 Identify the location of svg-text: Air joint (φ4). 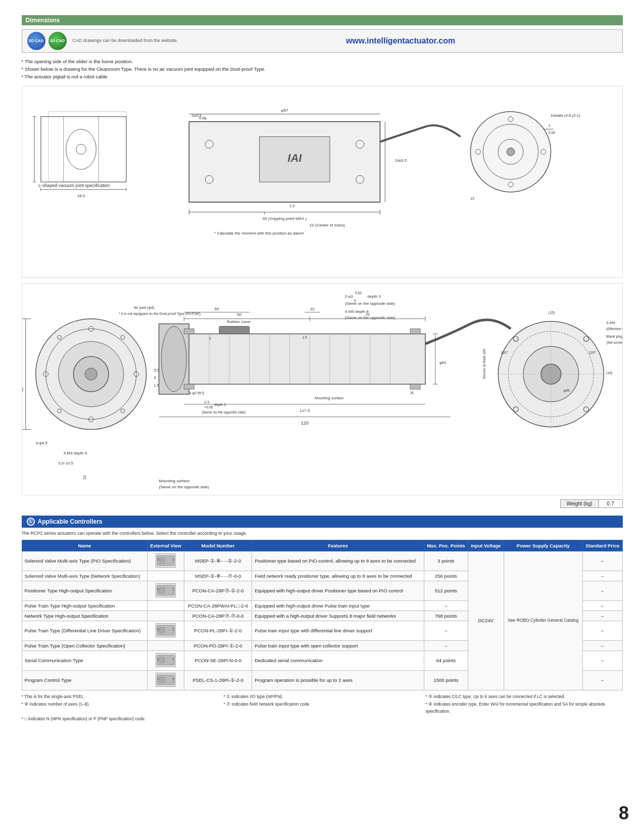
(143, 307).